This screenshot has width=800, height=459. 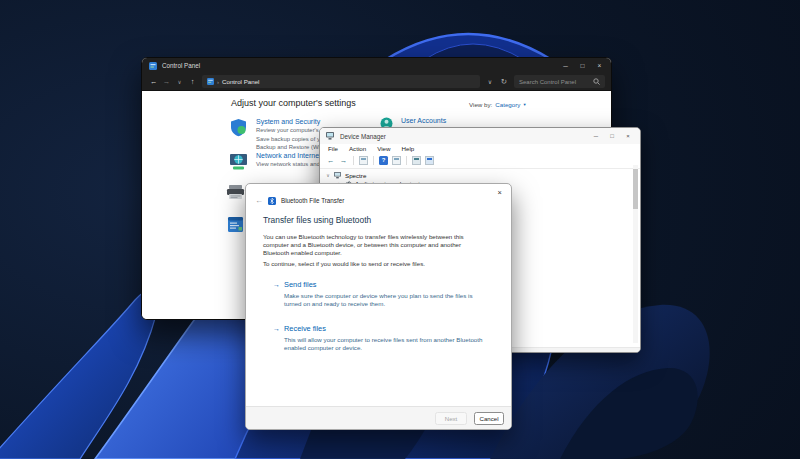 I want to click on send-files-option: → Send files Make sure the computer or d…, so click(x=378, y=294).